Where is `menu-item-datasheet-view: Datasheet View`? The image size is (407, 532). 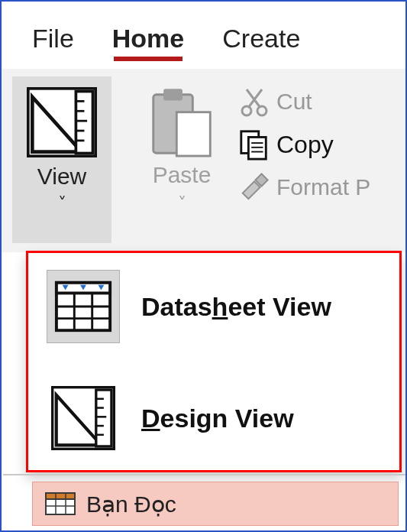 menu-item-datasheet-view: Datasheet View is located at coordinates (214, 307).